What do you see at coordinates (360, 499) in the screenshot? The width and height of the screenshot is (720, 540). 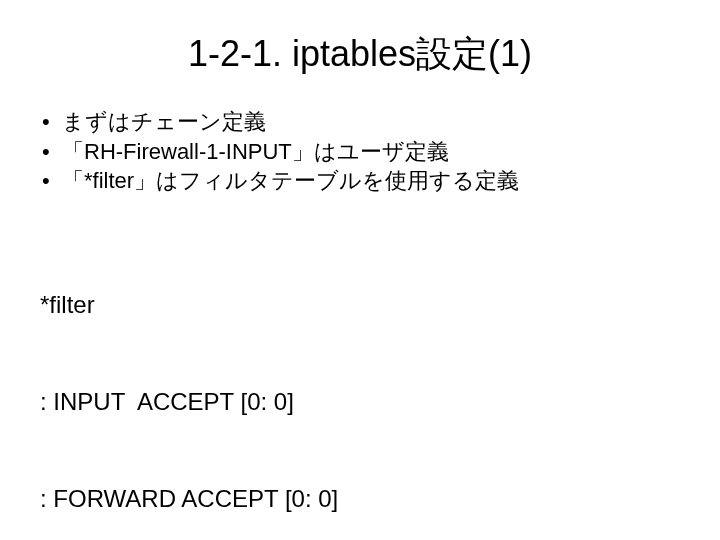 I see `code-line: : FORWARD ACCEPT [0: 0]` at bounding box center [360, 499].